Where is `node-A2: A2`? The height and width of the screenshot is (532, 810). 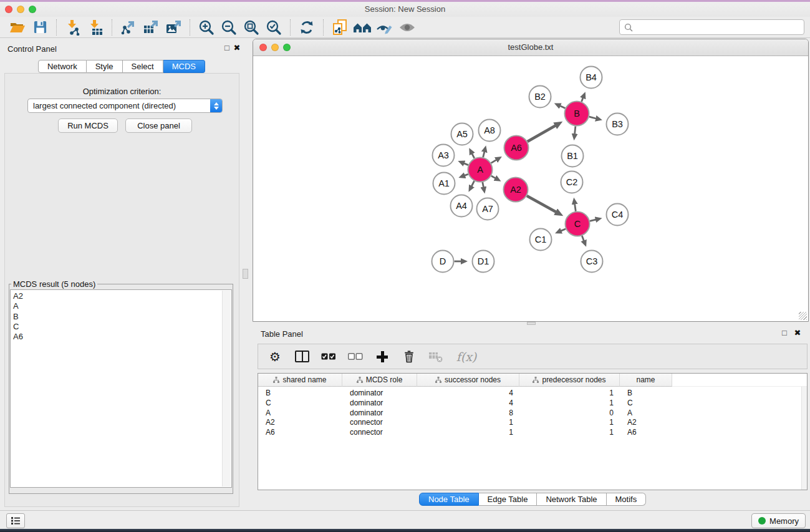
node-A2: A2 is located at coordinates (516, 190).